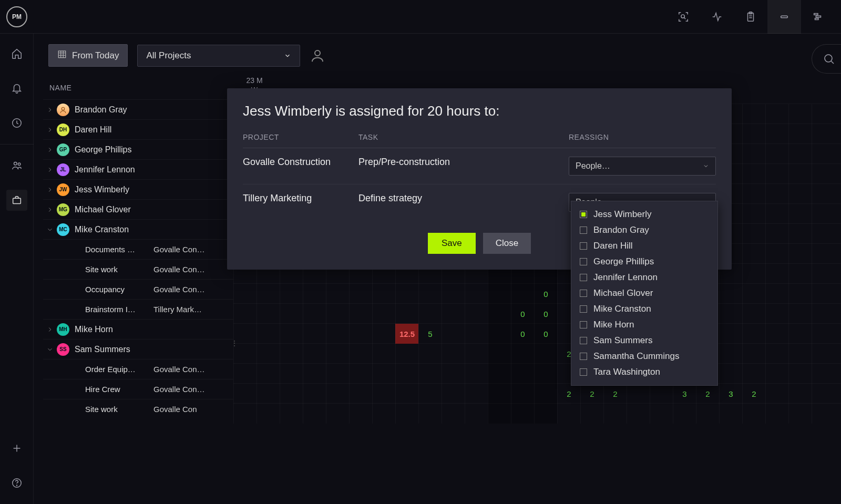  I want to click on person-row: JL Jennifer Lennon, so click(138, 169).